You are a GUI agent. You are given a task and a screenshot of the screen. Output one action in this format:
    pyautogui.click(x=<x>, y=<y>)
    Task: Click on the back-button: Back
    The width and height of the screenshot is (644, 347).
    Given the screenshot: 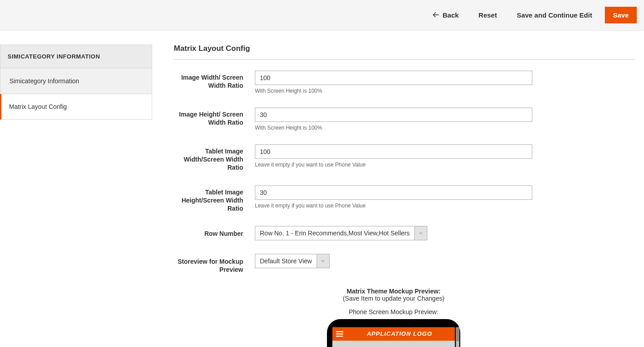 What is the action you would take?
    pyautogui.click(x=446, y=15)
    